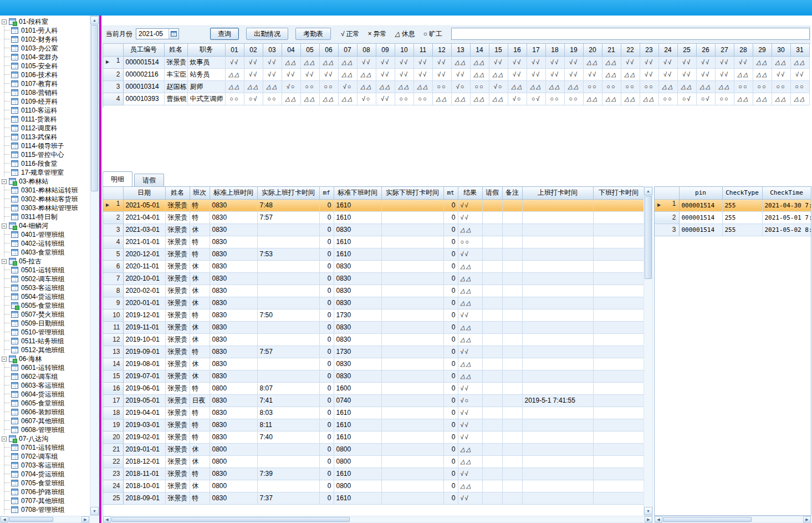  I want to click on row-indicator: 14, so click(113, 364).